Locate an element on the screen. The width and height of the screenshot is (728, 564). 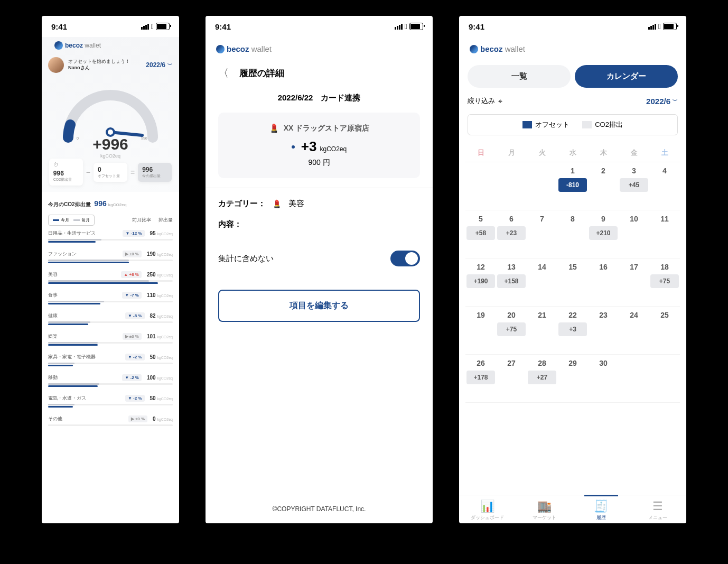
chart-legend: 今月 前月 is located at coordinates (71, 220).